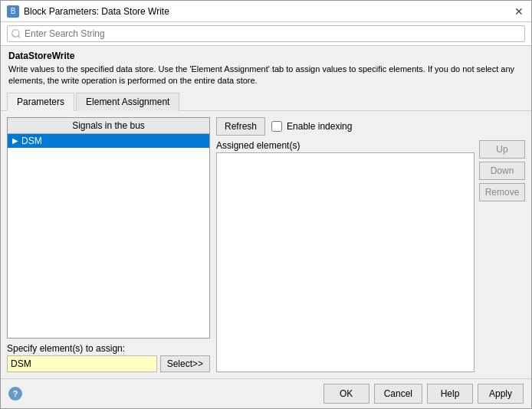 Image resolution: width=532 pixels, height=409 pixels. What do you see at coordinates (109, 348) in the screenshot?
I see `specify-label: Specify element(s) to assign:` at bounding box center [109, 348].